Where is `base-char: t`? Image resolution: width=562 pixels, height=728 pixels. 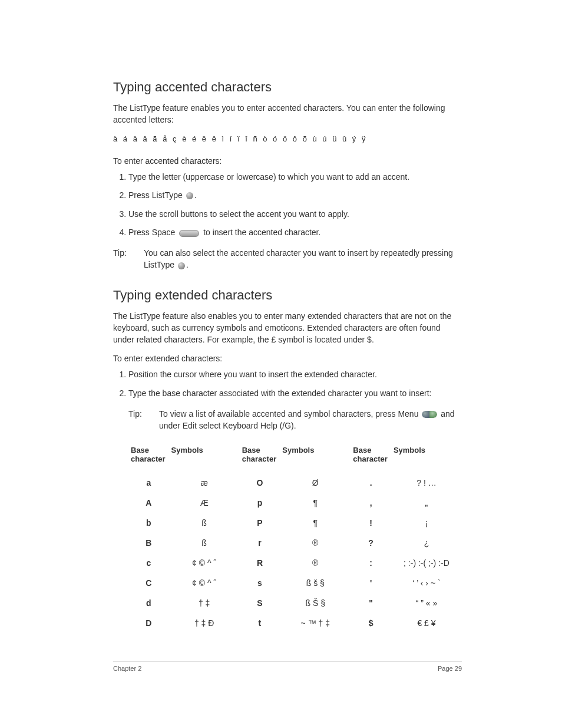 base-char: t is located at coordinates (260, 623).